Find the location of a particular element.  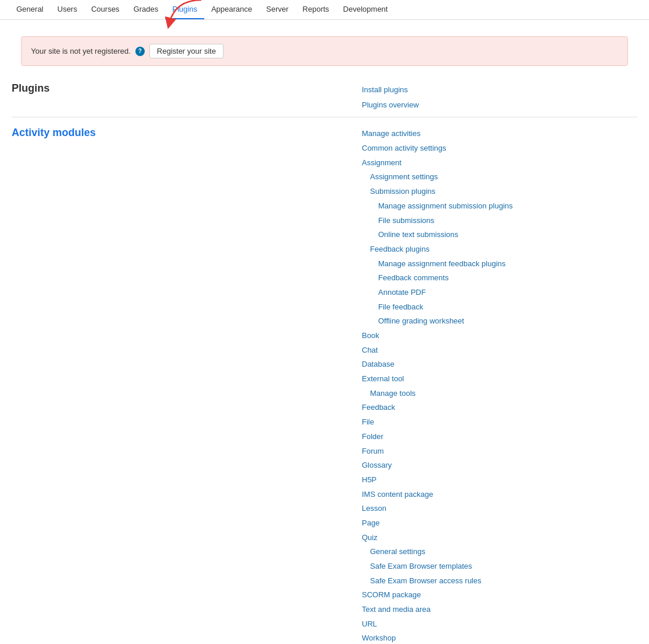

activity-link: Feedback comments is located at coordinates (500, 278).